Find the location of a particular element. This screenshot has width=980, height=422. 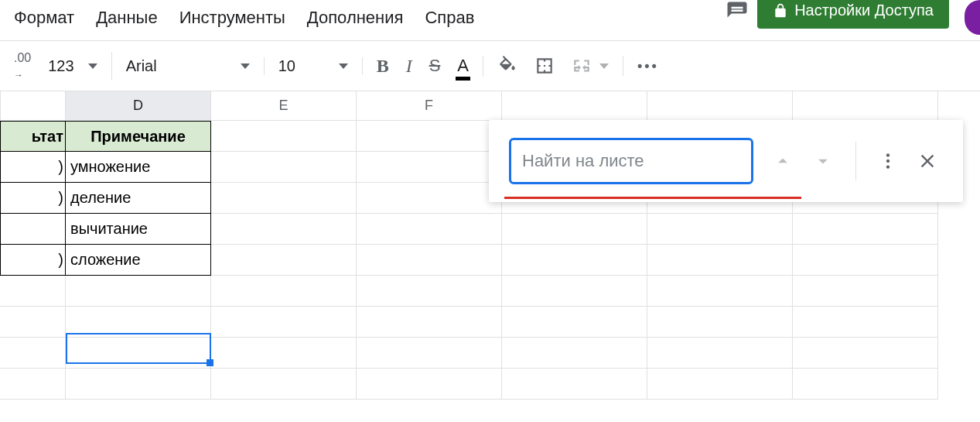

find-more-options-button is located at coordinates (888, 161).